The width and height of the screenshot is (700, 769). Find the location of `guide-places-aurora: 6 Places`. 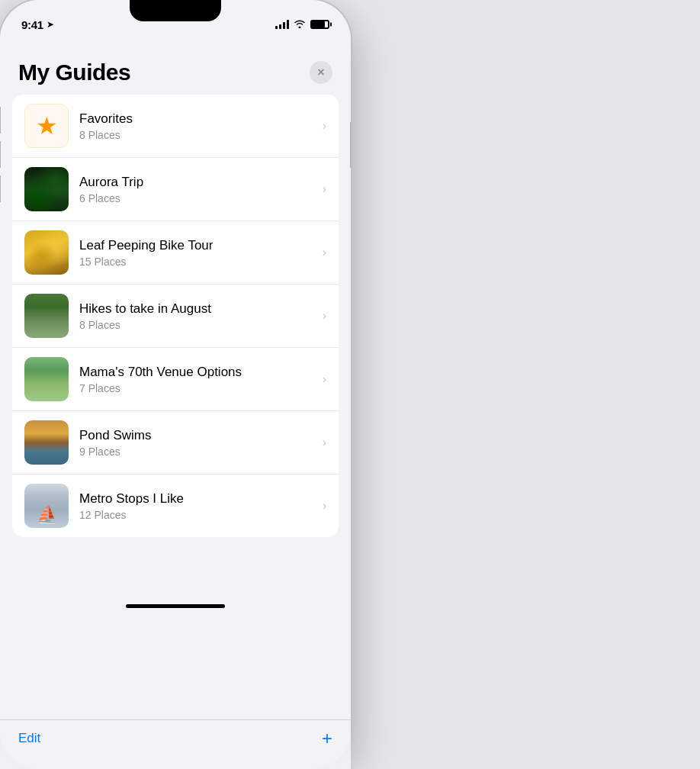

guide-places-aurora: 6 Places is located at coordinates (198, 198).